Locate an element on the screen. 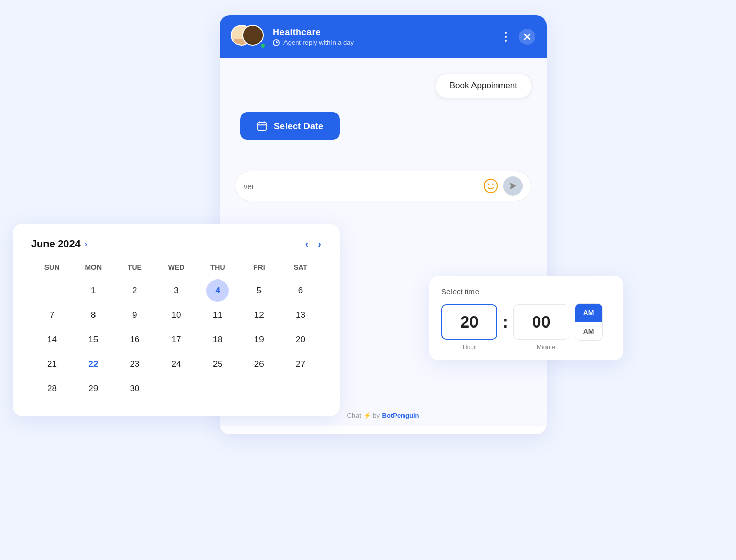 The width and height of the screenshot is (736, 560). minute-value: 00 is located at coordinates (541, 322).